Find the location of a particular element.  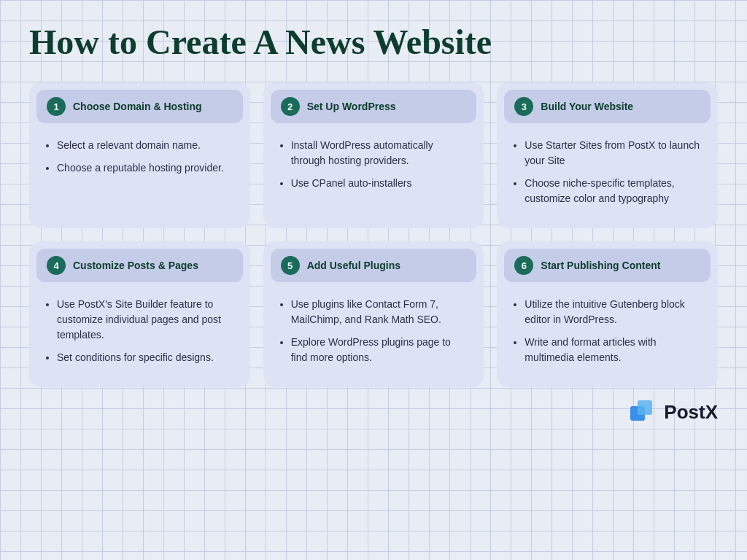

card-header-4: 5Add Useful Plugins is located at coordinates (374, 265).